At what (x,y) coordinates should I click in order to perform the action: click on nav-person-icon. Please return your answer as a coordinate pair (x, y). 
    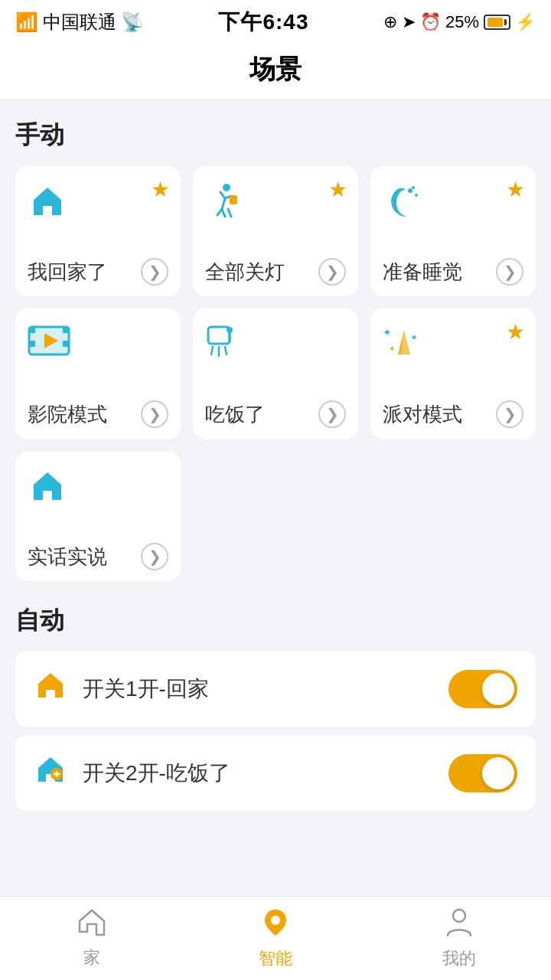
    Looking at the image, I should click on (459, 925).